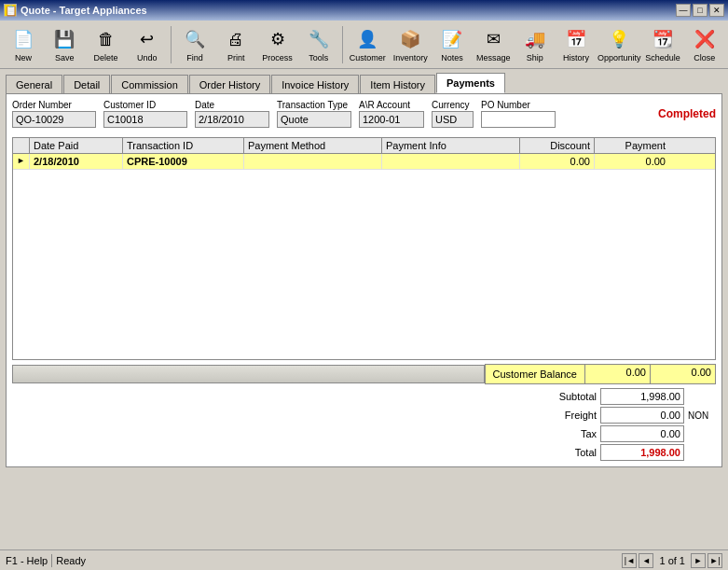 The height and width of the screenshot is (570, 728). Describe the element at coordinates (391, 114) in the screenshot. I see `ar-account-group: A\R Account` at that location.